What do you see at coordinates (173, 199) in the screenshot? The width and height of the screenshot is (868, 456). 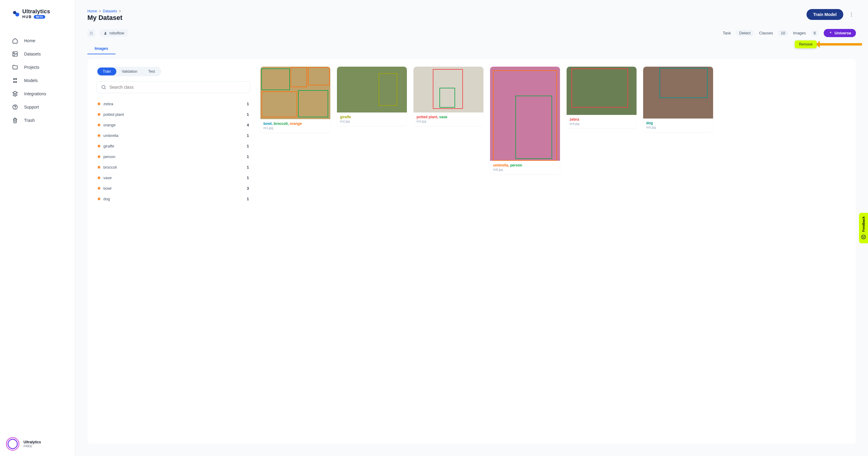 I see `class-row: dog1` at bounding box center [173, 199].